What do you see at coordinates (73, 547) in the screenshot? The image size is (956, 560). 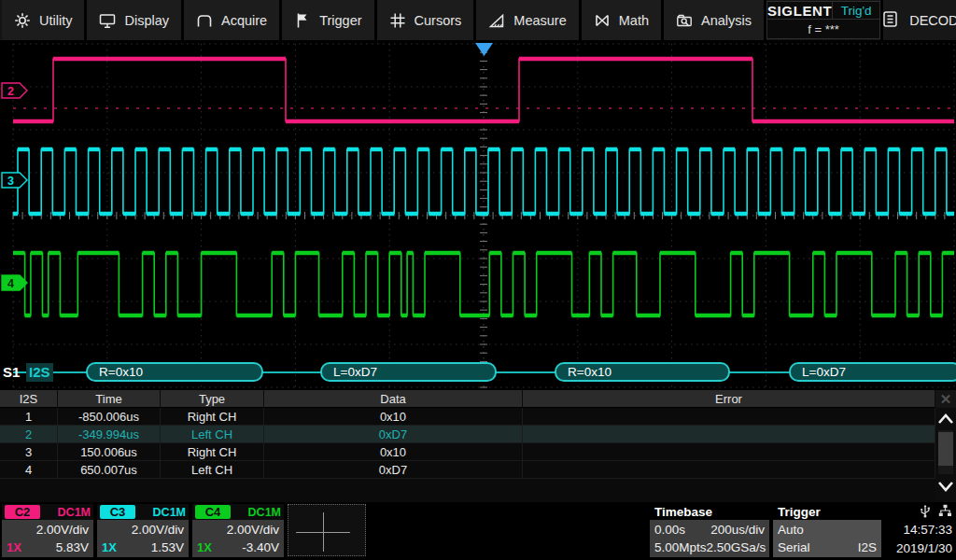 I see `channel-offset: 5.83V` at bounding box center [73, 547].